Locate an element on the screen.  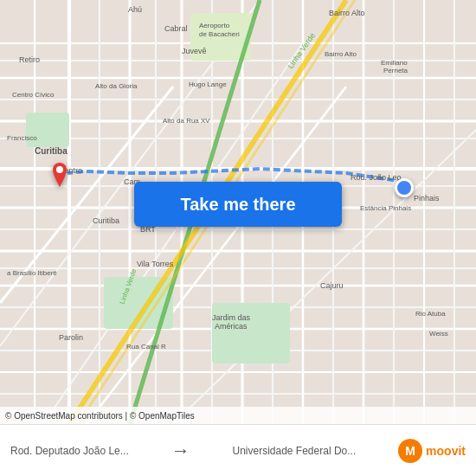
moovit-letter: M is located at coordinates (410, 451).